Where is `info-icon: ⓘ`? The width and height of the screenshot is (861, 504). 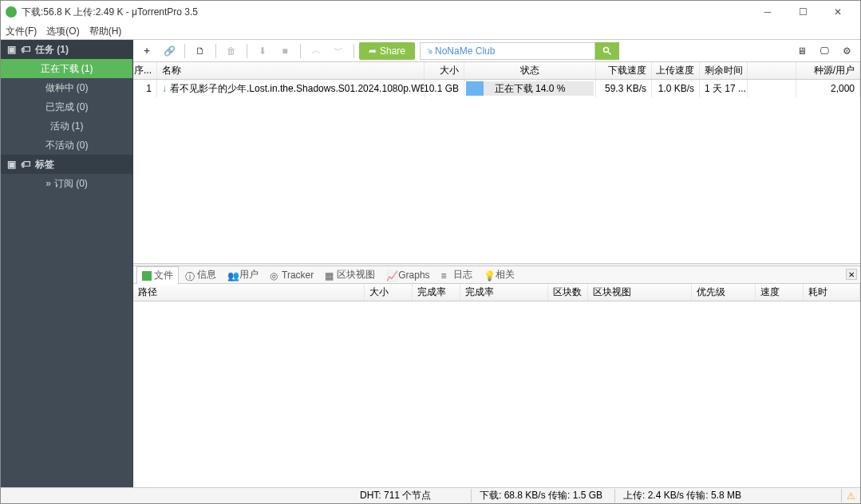 info-icon: ⓘ is located at coordinates (190, 275).